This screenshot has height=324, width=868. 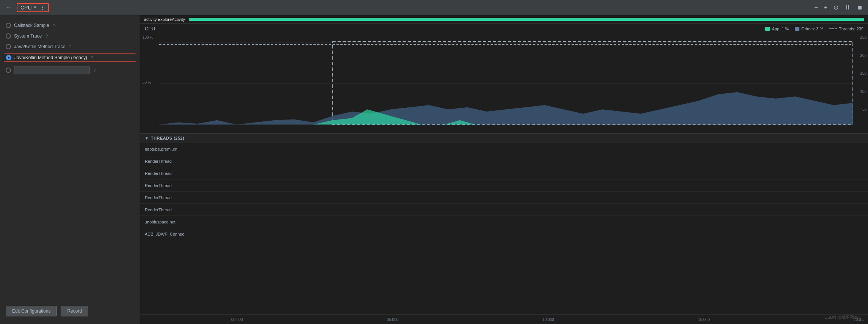 What do you see at coordinates (168, 138) in the screenshot?
I see `threads-title: THREADS (252)` at bounding box center [168, 138].